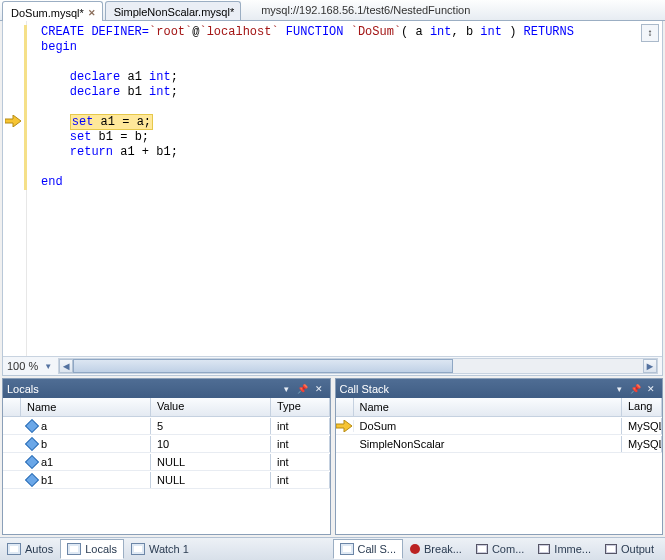  I want to click on btab-locals: Locals, so click(92, 549).